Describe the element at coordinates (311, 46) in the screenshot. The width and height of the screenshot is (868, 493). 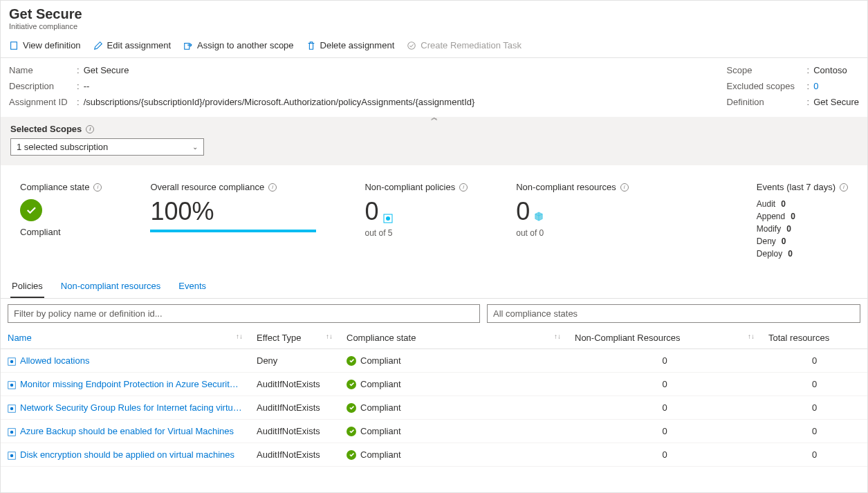
I see `trash-icon` at that location.